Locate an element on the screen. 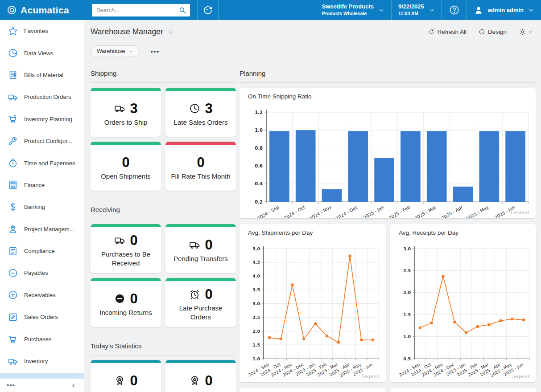 Image resolution: width=541 pixels, height=392 pixels. sidebar-item-project-managem: Project Managem... is located at coordinates (42, 229).